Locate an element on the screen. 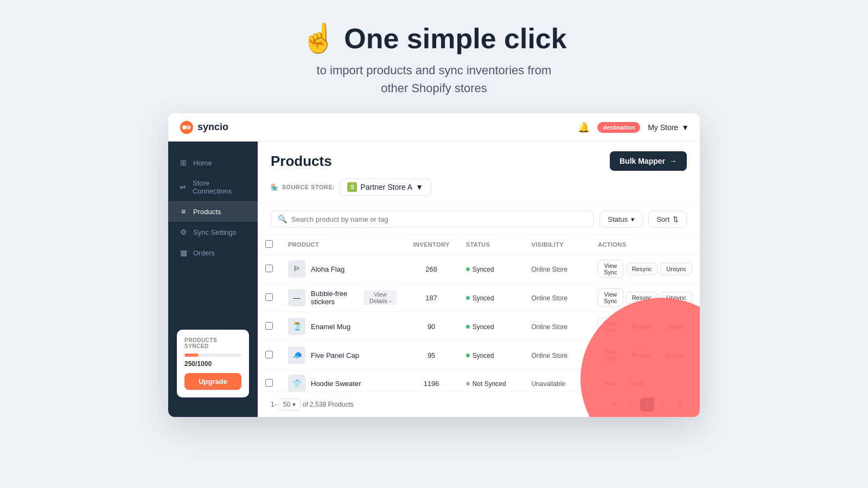  visibility-cell: Unavailable is located at coordinates (557, 381).